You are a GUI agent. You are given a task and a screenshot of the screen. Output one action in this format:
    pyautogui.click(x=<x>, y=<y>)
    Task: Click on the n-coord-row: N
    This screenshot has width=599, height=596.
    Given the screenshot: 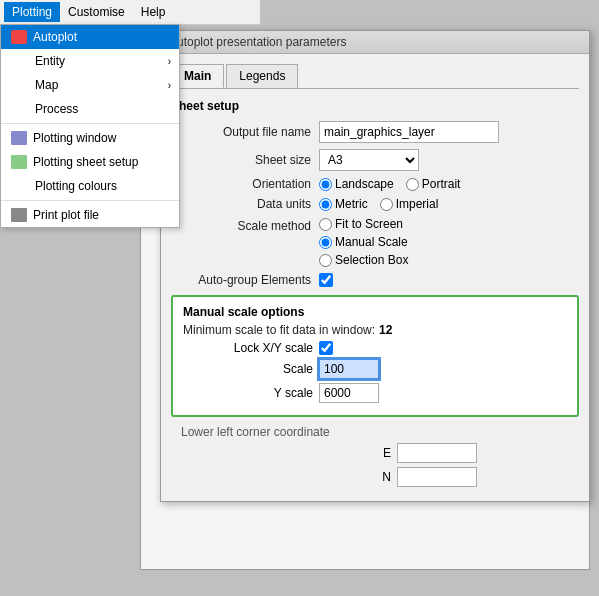 What is the action you would take?
    pyautogui.click(x=375, y=477)
    